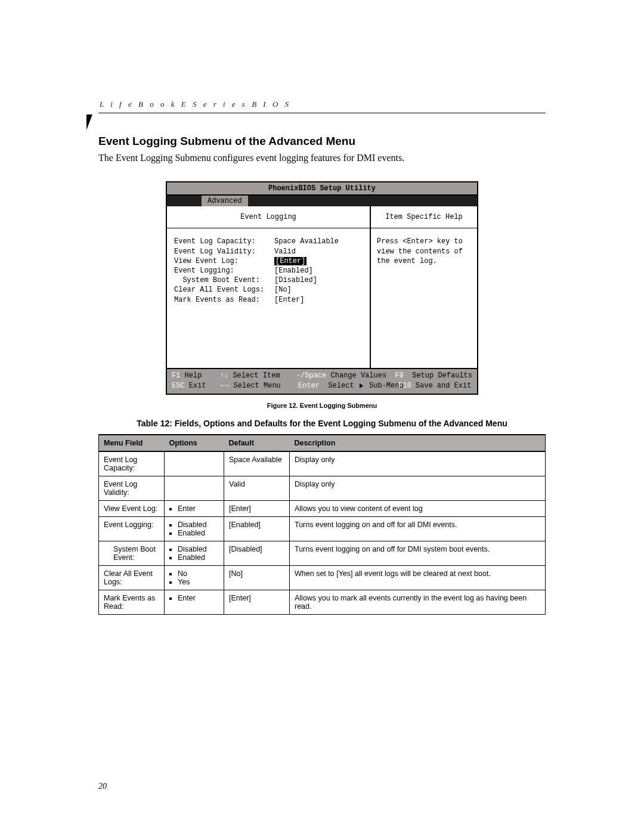 The width and height of the screenshot is (644, 833). What do you see at coordinates (417, 577) in the screenshot?
I see `cell-description: When set to [Yes] all event logs will be…` at bounding box center [417, 577].